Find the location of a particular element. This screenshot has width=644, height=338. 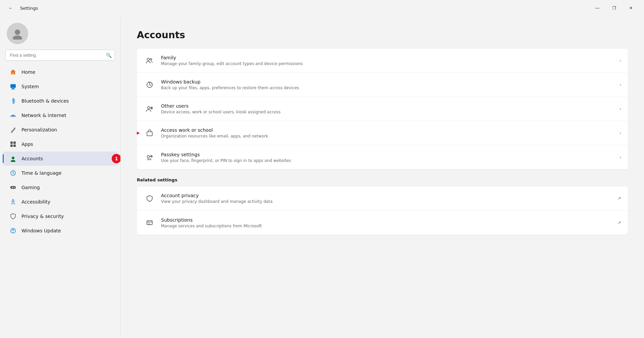

subscriptions-icon is located at coordinates (150, 223).